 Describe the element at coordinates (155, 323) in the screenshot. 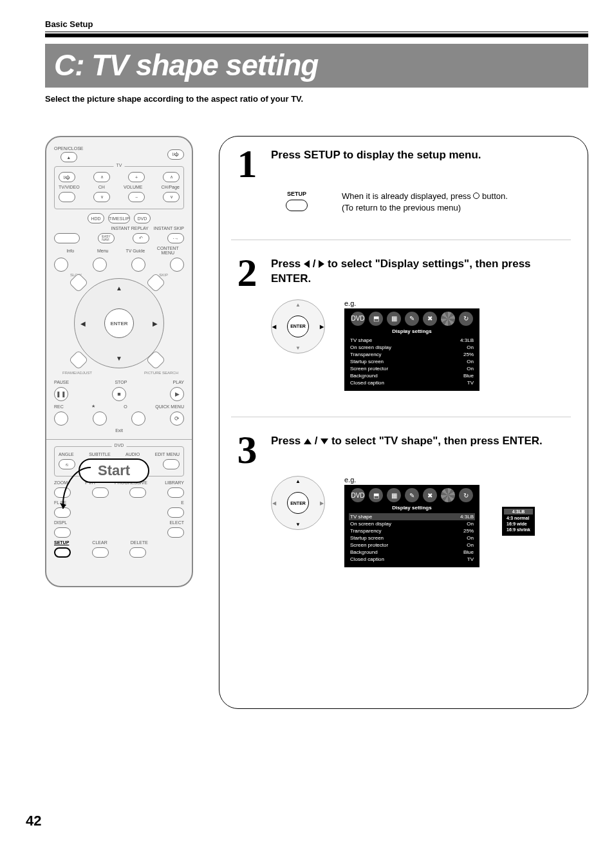

I see `dpad-right: ▶` at that location.